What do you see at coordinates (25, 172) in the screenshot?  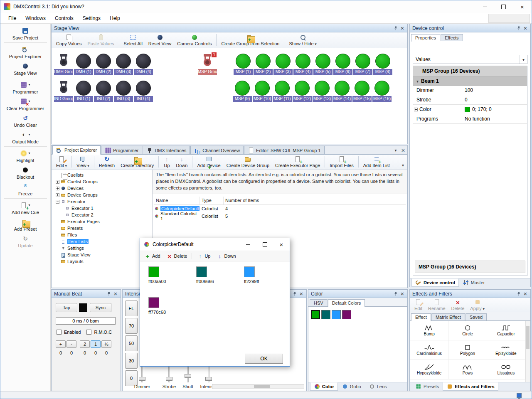 I see `sidebar-blackout: Blackout` at bounding box center [25, 172].